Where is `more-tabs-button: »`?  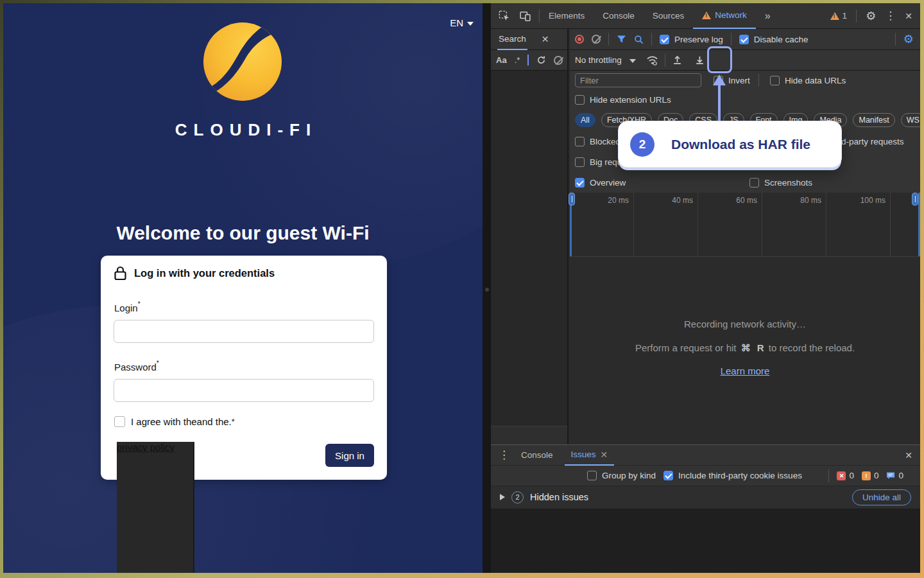
more-tabs-button: » is located at coordinates (767, 16).